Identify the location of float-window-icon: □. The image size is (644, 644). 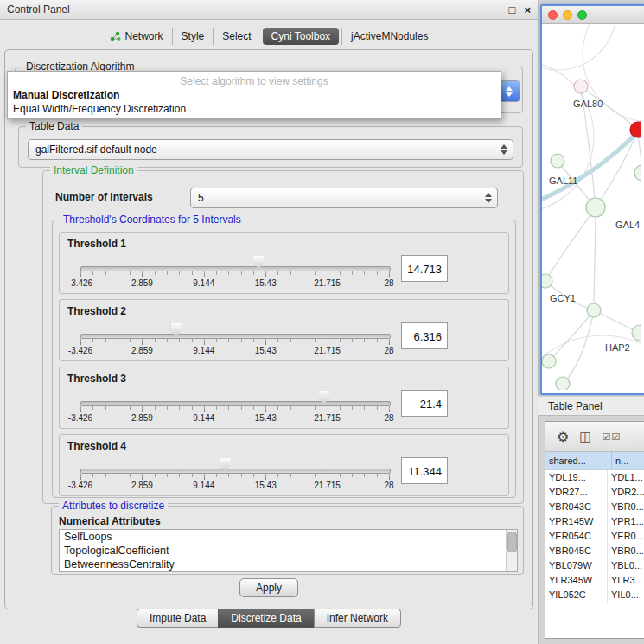
(513, 10).